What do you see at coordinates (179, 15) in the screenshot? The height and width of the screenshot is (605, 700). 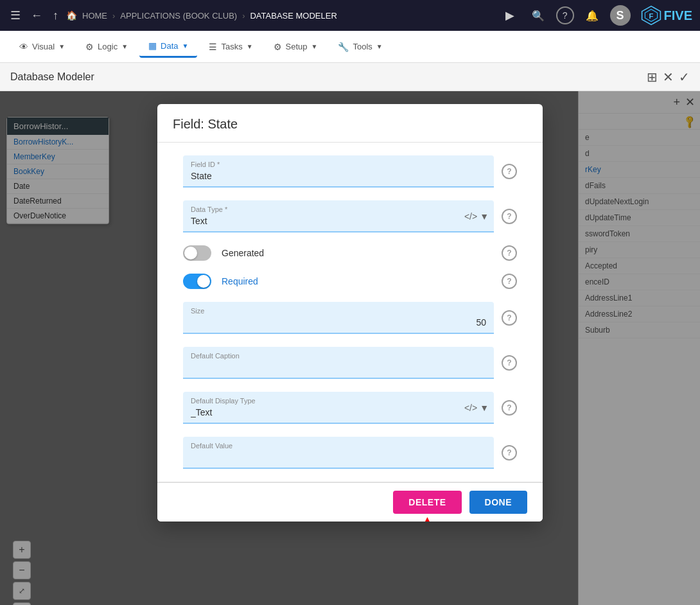 I see `app-link: APPLICATIONS (BOOK CLUB)` at bounding box center [179, 15].